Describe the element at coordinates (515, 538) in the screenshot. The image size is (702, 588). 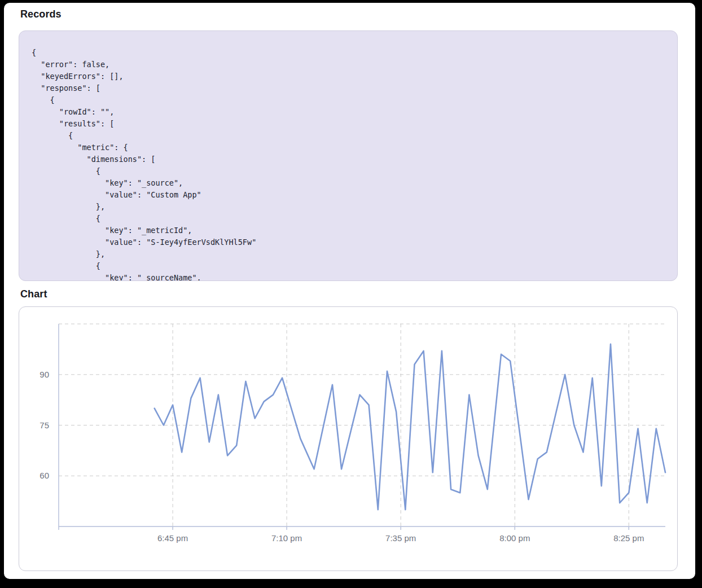
I see `x-tick-label: 8:00 pm` at that location.